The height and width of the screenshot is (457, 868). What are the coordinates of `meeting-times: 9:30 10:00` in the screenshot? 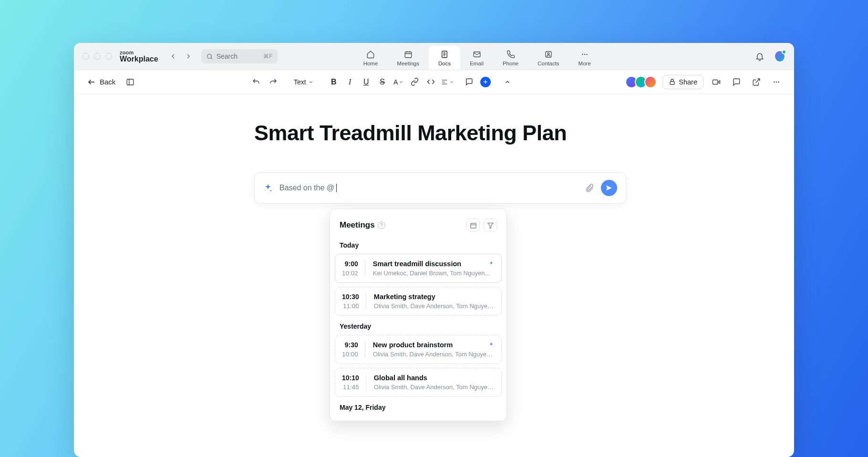 It's located at (354, 349).